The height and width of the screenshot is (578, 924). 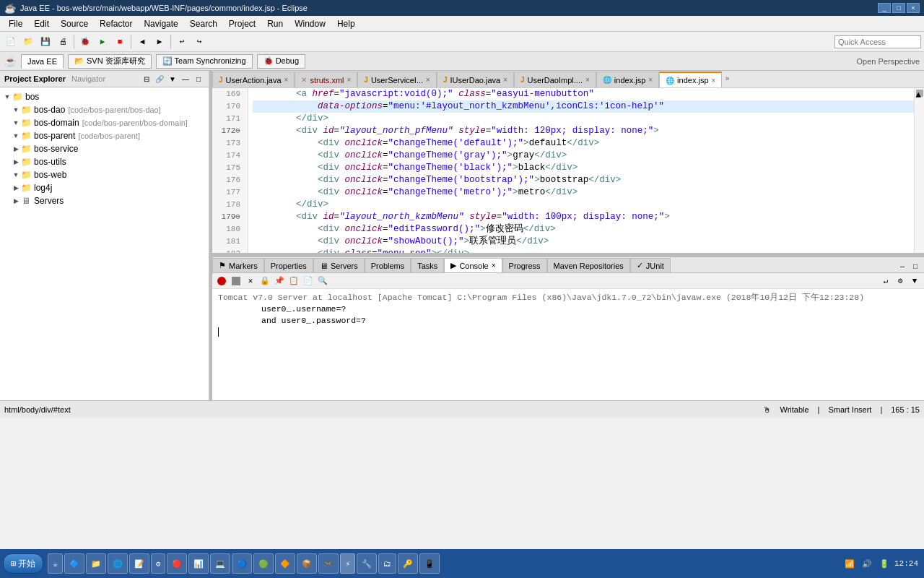 What do you see at coordinates (346, 24) in the screenshot?
I see `menu-help: Help` at bounding box center [346, 24].